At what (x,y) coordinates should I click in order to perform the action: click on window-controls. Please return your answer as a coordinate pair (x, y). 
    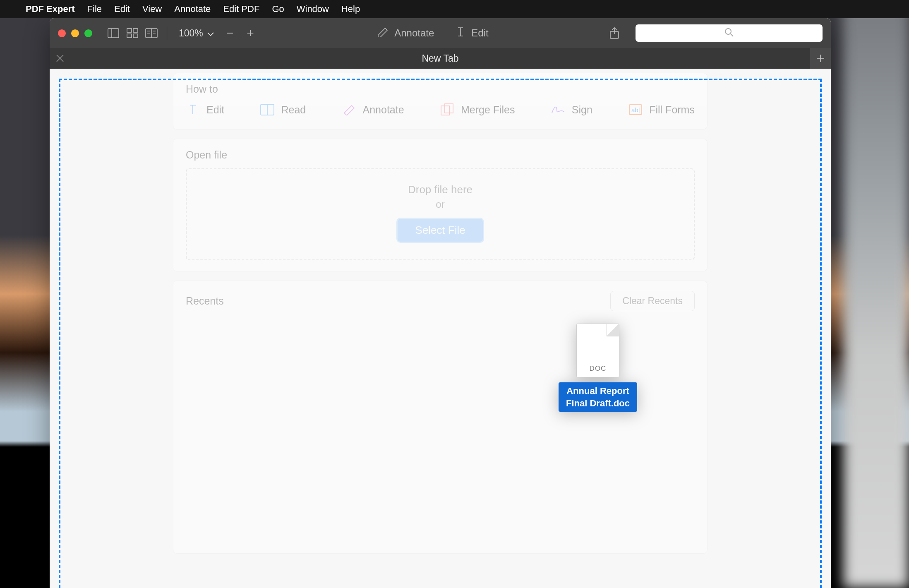
    Looking at the image, I should click on (75, 33).